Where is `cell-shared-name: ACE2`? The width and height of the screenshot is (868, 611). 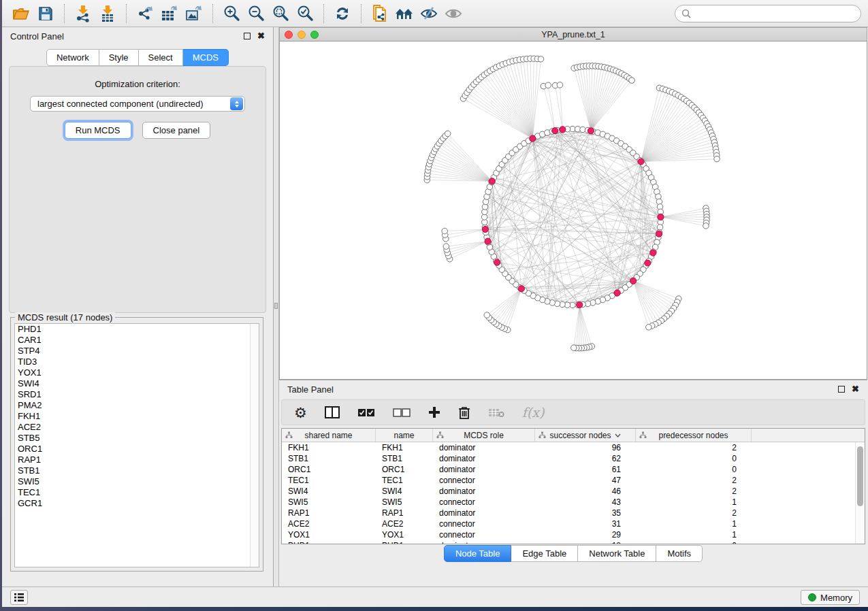
cell-shared-name: ACE2 is located at coordinates (329, 524).